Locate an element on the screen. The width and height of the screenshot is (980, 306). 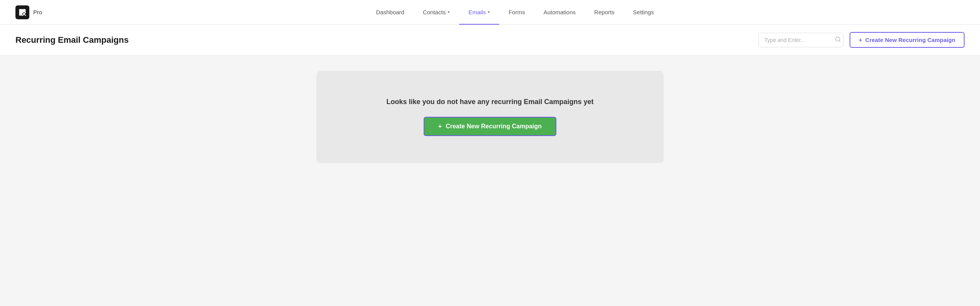
nav-item-dashboard: Dashboard is located at coordinates (390, 12).